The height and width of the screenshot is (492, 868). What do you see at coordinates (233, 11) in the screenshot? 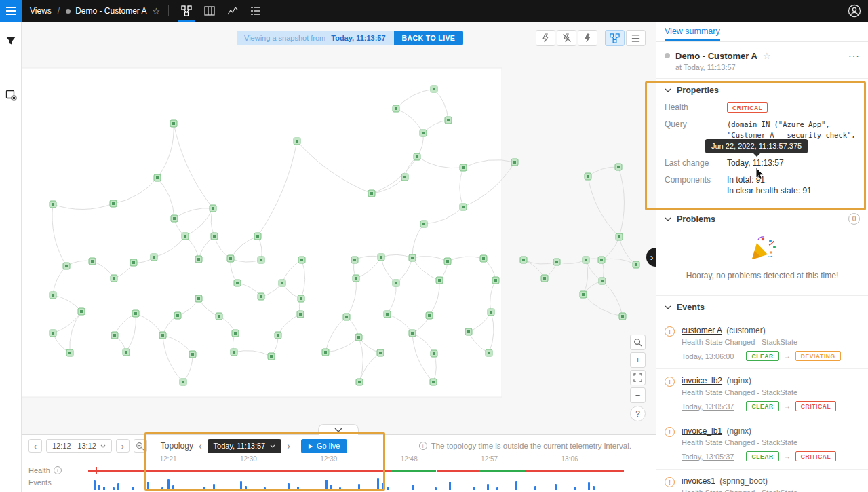
I see `metrics-view-tab` at bounding box center [233, 11].